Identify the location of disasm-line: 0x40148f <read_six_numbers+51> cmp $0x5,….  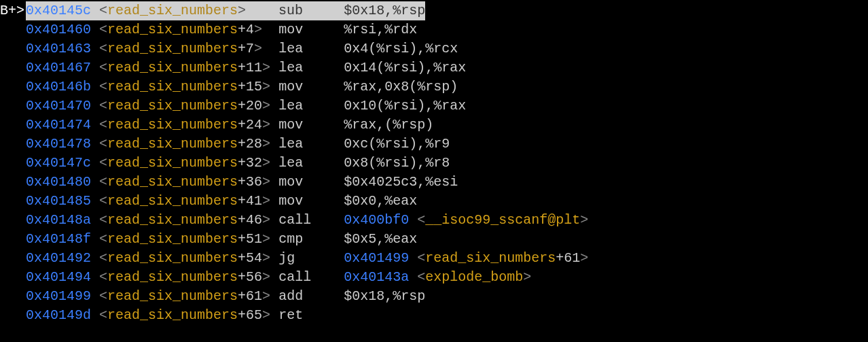
(434, 239).